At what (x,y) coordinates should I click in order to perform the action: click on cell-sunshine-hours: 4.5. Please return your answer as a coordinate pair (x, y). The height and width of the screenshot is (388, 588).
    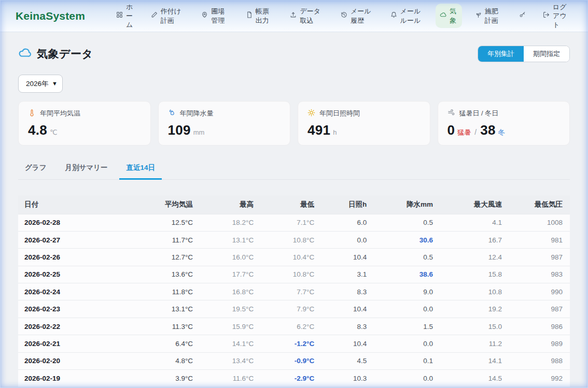
    Looking at the image, I should click on (347, 361).